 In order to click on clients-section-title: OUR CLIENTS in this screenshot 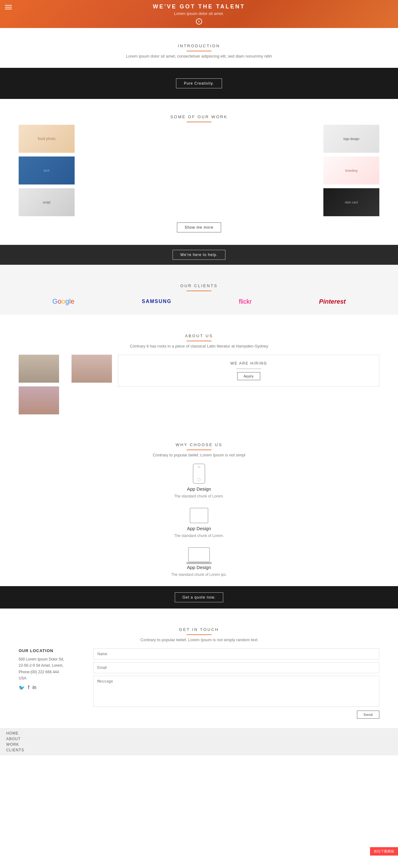, I will do `click(199, 287)`.